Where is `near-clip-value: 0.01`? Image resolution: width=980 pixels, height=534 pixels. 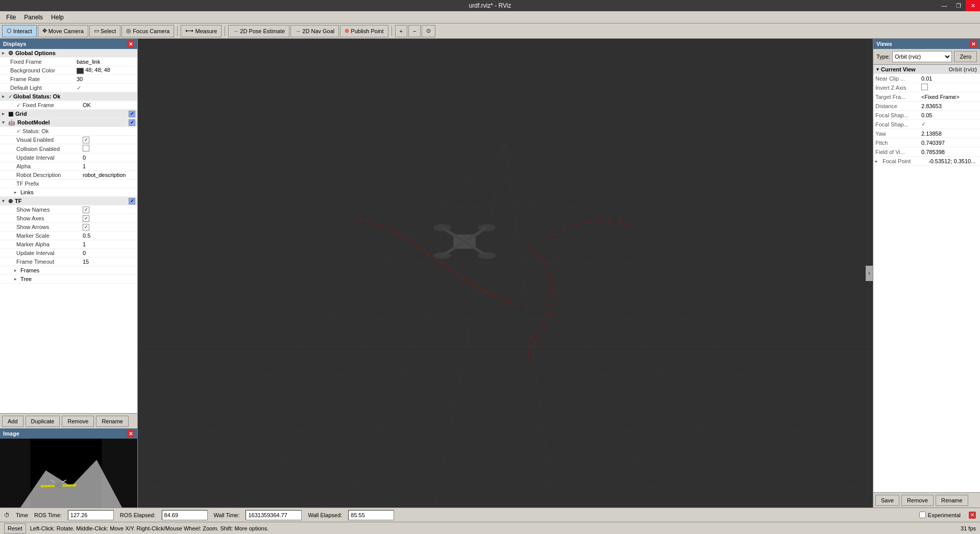 near-clip-value: 0.01 is located at coordinates (949, 79).